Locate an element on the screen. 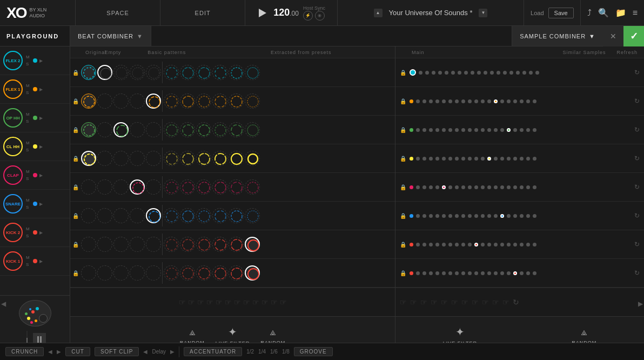 Image resolution: width=644 pixels, height=360 pixels. track-play-flex2: ▶ is located at coordinates (41, 61).